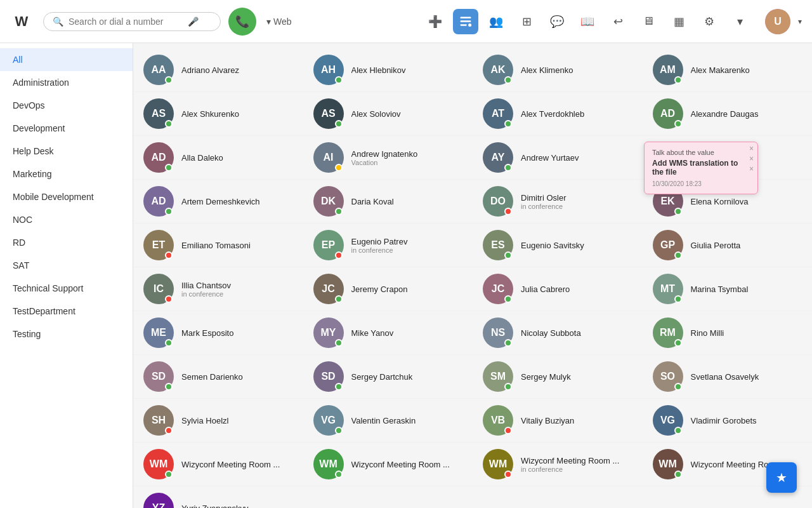  I want to click on columns-icon: ▦, so click(679, 22).